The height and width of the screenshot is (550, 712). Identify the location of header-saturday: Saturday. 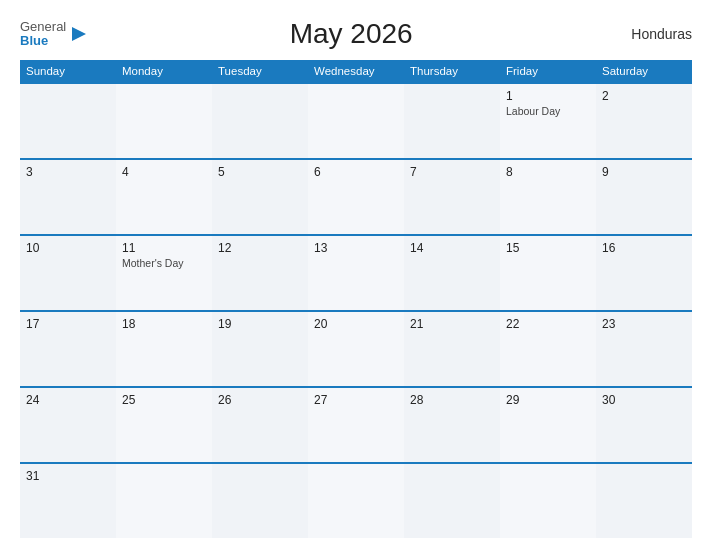
(644, 71).